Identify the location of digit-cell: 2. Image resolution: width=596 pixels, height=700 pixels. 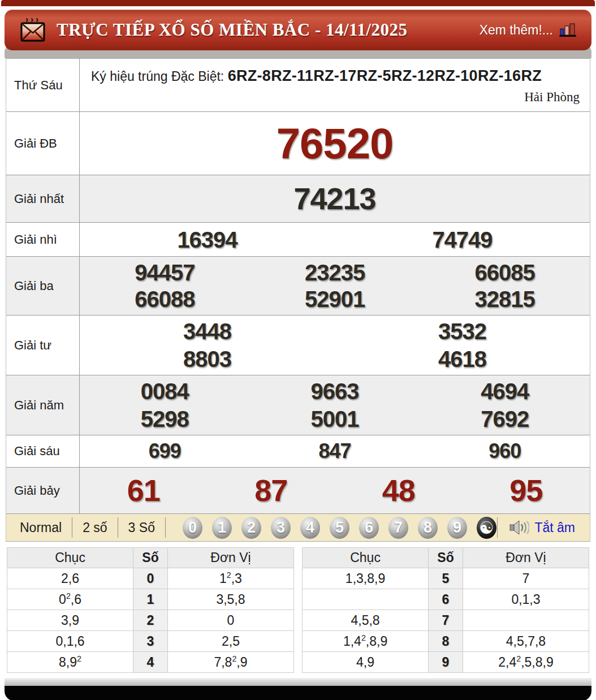
(150, 621).